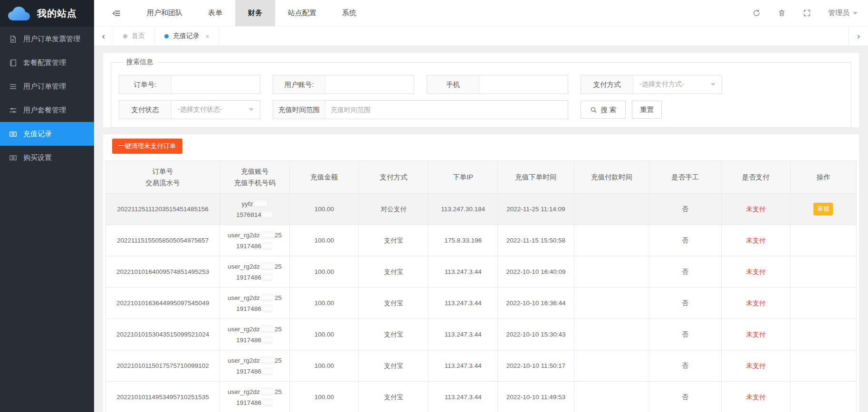 This screenshot has width=868, height=412. What do you see at coordinates (481, 366) in the screenshot?
I see `table-row: 20221010115017575710099102user_rg2dz2519…` at bounding box center [481, 366].